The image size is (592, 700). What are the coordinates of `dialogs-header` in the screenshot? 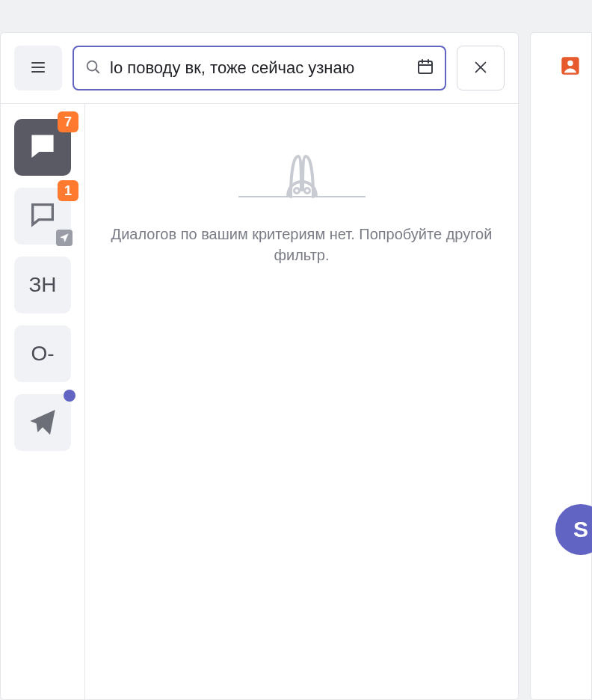 It's located at (259, 69).